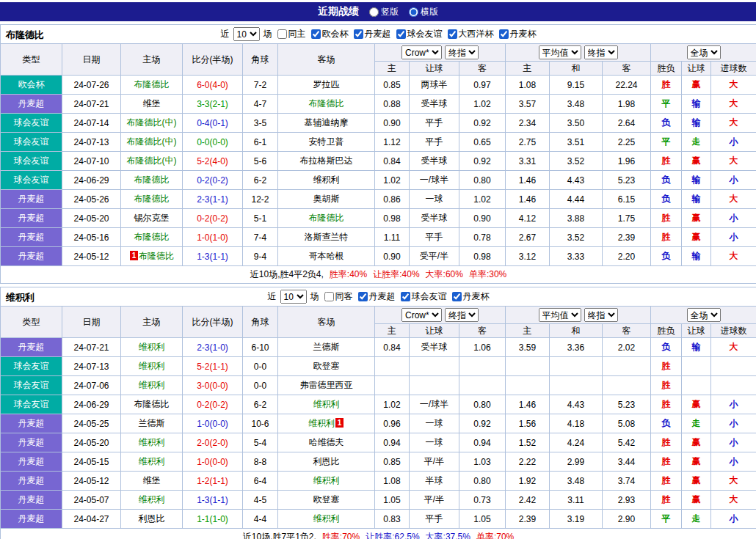 This screenshot has width=756, height=539. Describe the element at coordinates (483, 85) in the screenshot. I see `handicap-away-odds: 0.97` at that location.